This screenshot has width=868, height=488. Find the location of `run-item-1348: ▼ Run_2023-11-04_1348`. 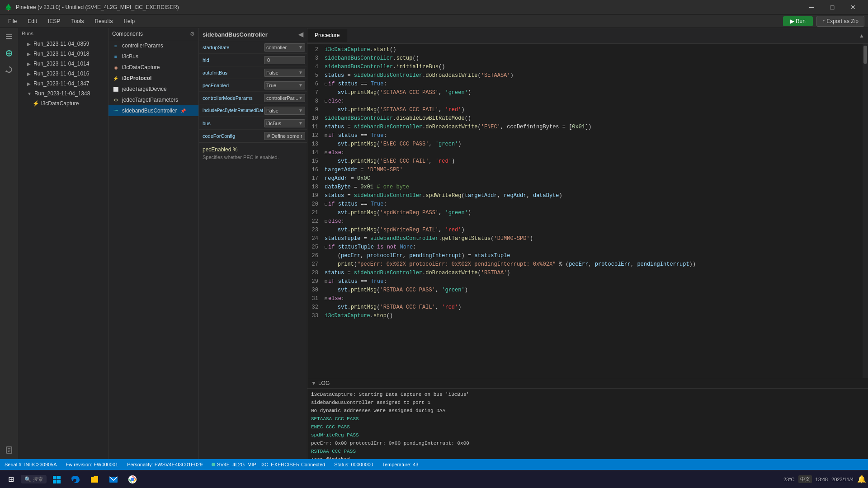

run-item-1348: ▼ Run_2023-11-04_1348 is located at coordinates (63, 94).